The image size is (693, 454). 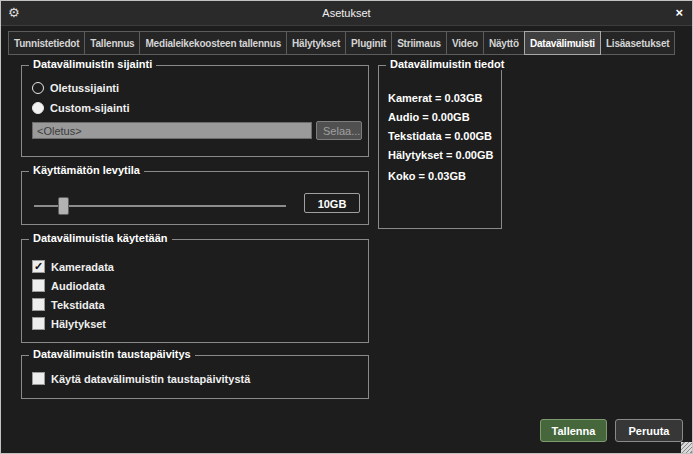 What do you see at coordinates (68, 286) in the screenshot?
I see `checkbox-row-audiodata: Audiodata` at bounding box center [68, 286].